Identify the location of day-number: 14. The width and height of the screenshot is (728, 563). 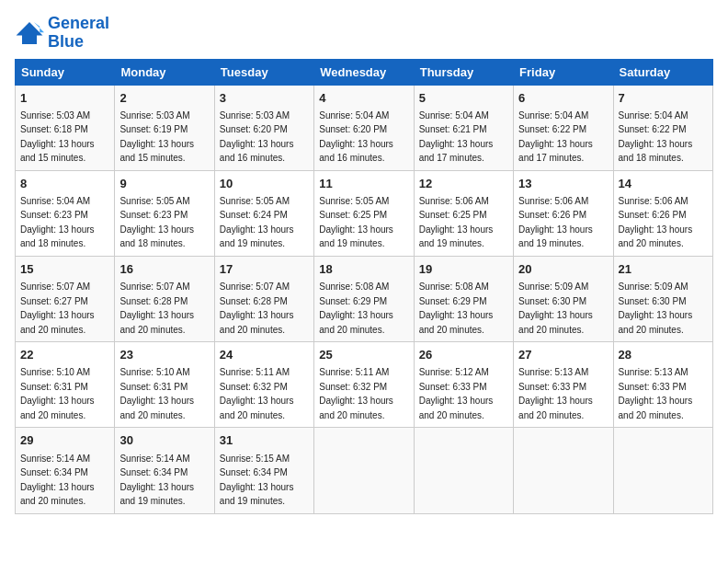
(664, 184).